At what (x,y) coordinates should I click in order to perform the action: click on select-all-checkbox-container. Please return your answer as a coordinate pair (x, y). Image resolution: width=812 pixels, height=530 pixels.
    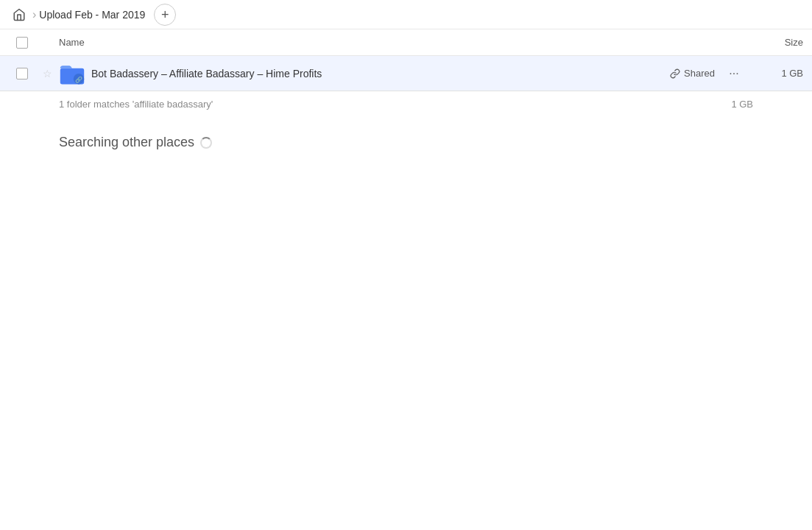
    Looking at the image, I should click on (22, 43).